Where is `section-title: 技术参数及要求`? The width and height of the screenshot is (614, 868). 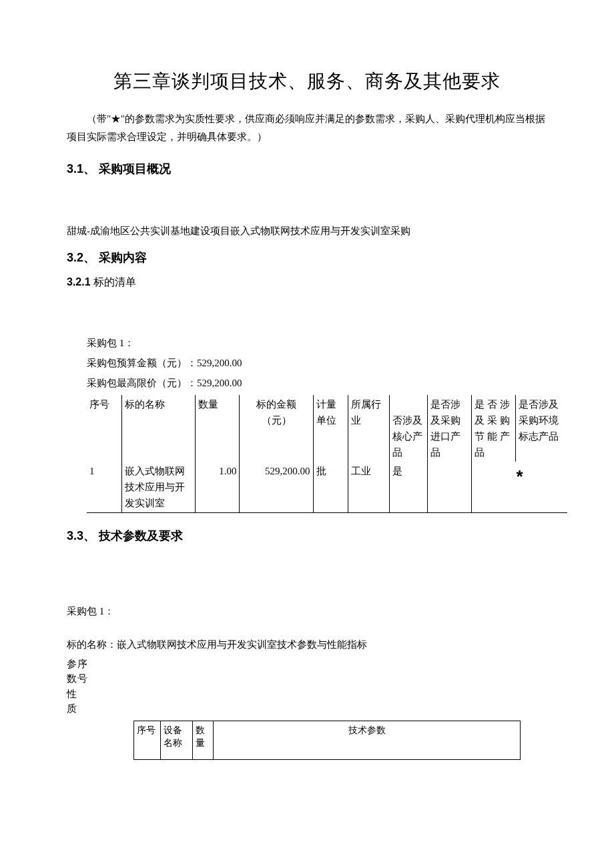
section-title: 技术参数及要求 is located at coordinates (141, 536).